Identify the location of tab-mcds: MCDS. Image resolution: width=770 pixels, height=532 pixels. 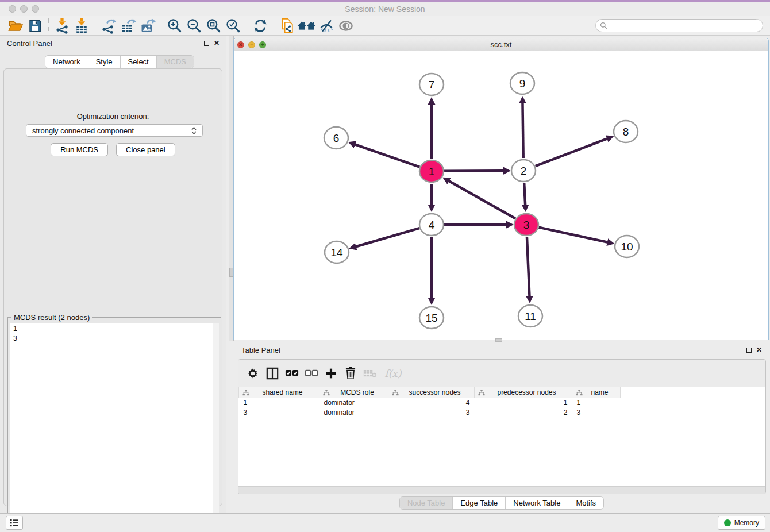
(175, 62).